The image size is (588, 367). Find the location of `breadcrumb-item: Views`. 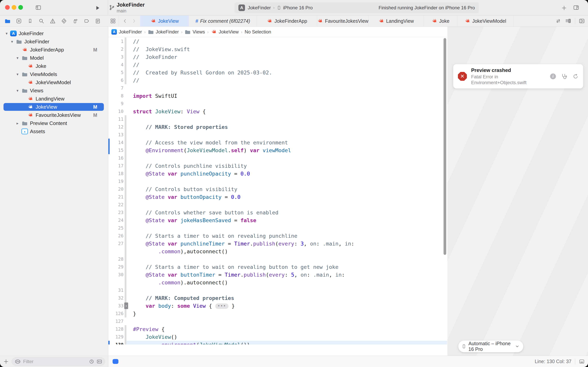

breadcrumb-item: Views is located at coordinates (195, 32).